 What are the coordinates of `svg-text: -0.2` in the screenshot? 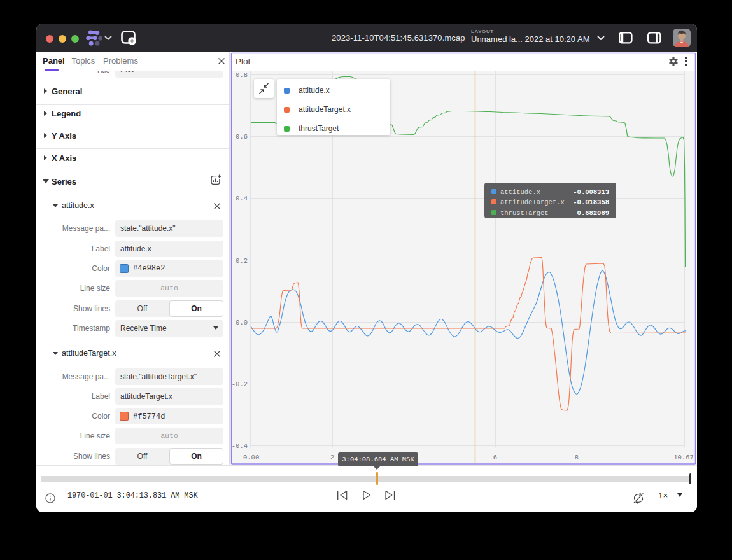 It's located at (239, 384).